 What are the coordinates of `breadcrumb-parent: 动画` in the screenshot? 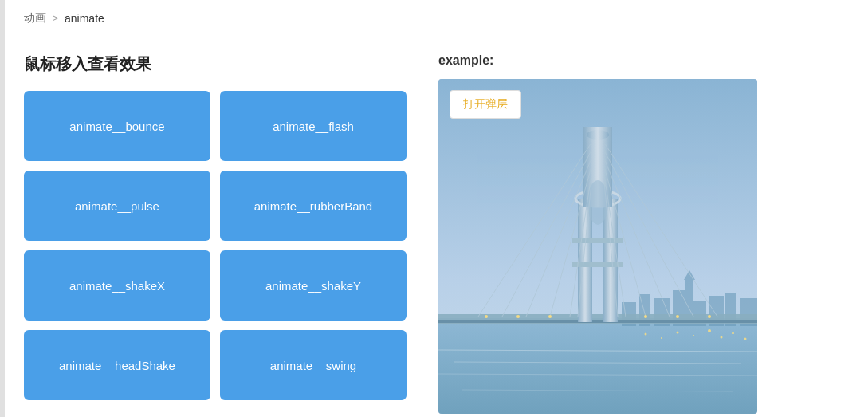 It's located at (35, 18).